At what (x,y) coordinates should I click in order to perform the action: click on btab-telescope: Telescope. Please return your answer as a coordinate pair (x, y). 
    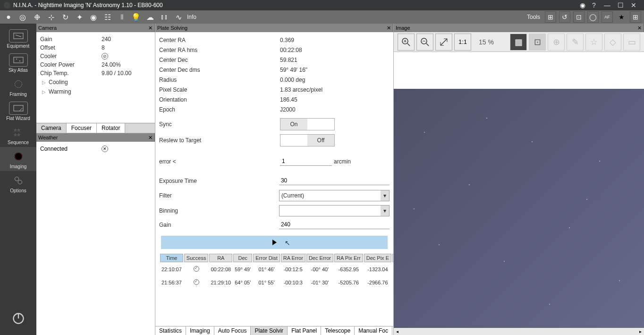
    Looking at the image, I should click on (338, 331).